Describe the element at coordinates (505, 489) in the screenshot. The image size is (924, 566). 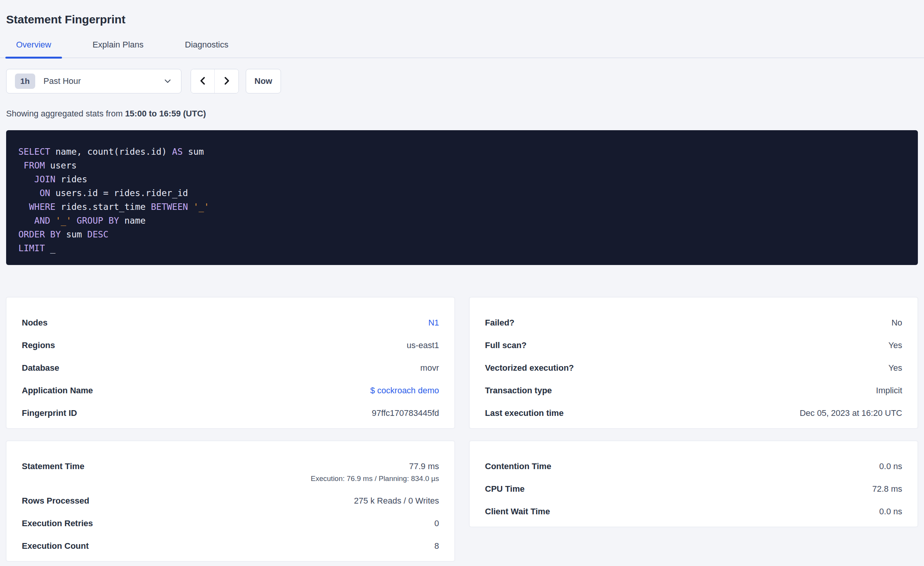
I see `row-label: CPU Time` at that location.